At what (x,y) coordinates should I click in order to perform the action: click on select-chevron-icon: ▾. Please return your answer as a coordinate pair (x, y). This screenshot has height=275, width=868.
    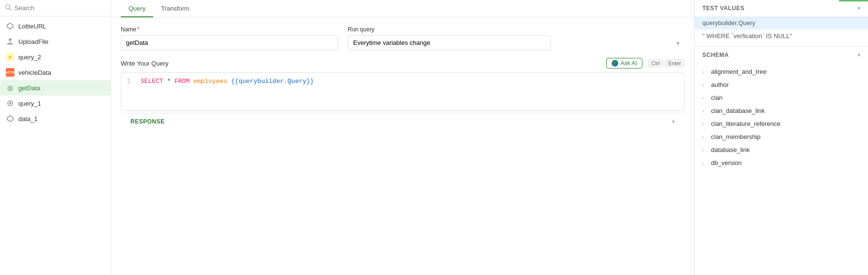
    Looking at the image, I should click on (678, 42).